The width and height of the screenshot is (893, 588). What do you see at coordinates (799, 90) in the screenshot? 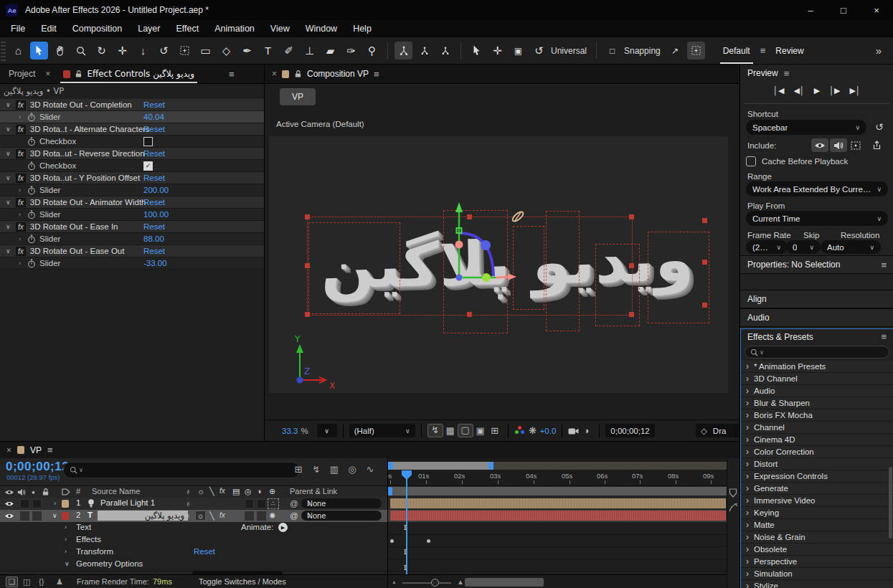
I see `prev-frame-button: ◀│` at bounding box center [799, 90].